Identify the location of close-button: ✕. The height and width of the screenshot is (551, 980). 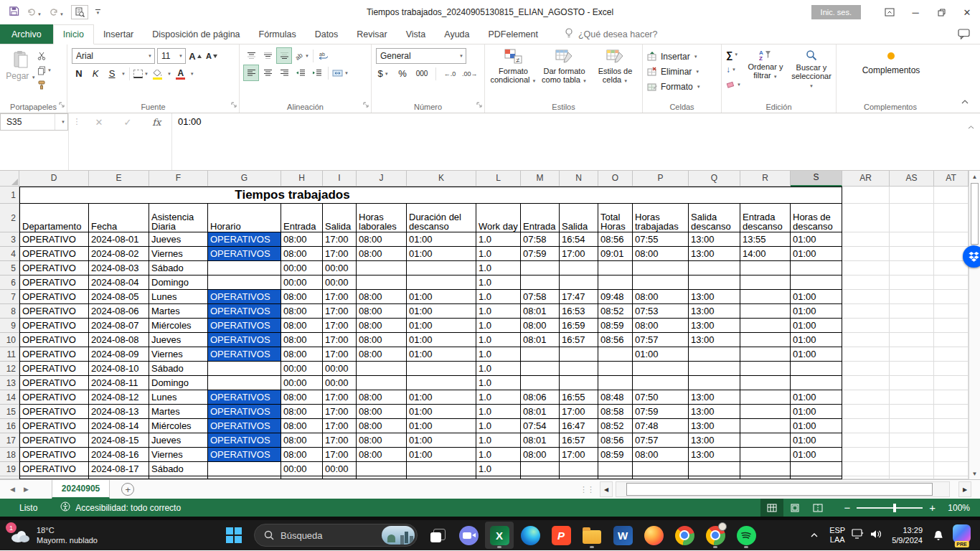
(967, 12).